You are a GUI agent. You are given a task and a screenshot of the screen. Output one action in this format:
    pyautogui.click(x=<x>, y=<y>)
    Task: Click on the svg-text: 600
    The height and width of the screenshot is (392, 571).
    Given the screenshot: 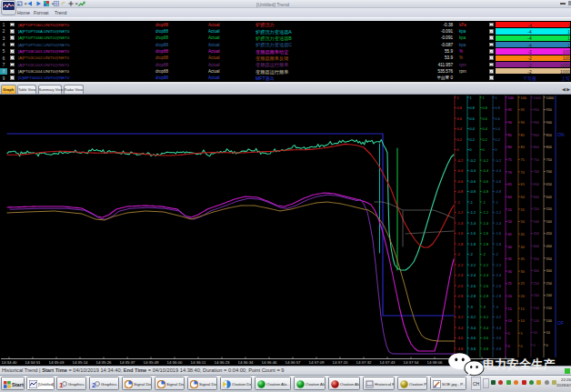 What is the action you would take?
    pyautogui.click(x=549, y=197)
    